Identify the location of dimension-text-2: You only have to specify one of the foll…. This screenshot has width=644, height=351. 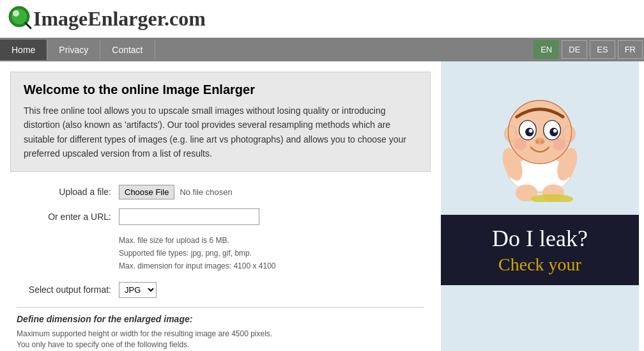
(220, 345).